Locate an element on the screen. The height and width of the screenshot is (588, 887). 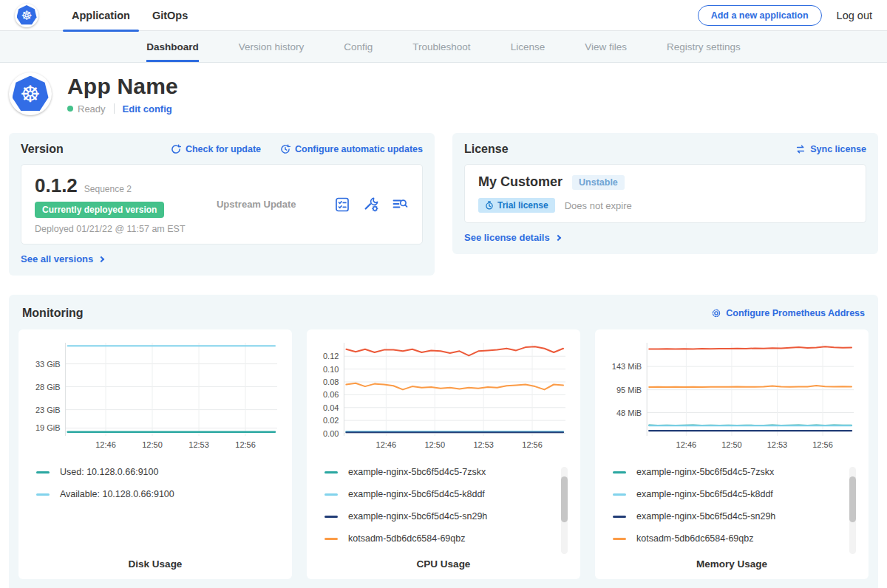
svg-text: 95 MiB is located at coordinates (629, 390).